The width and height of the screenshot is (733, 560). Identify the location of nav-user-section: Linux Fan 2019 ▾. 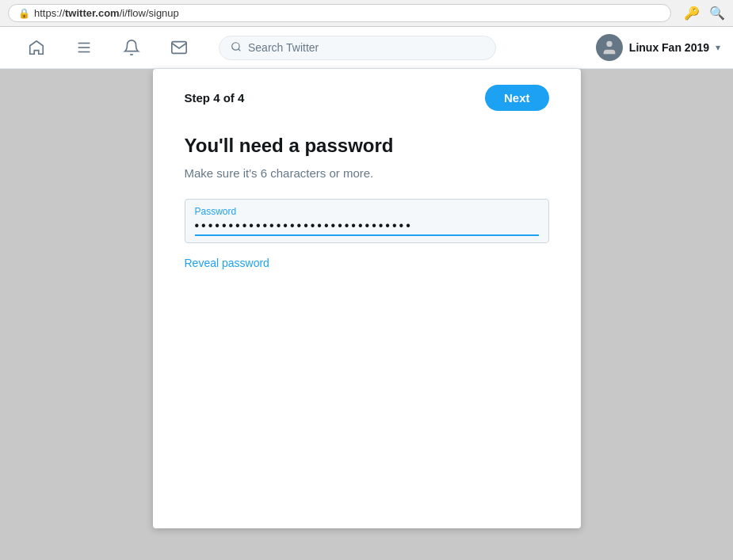
(658, 48).